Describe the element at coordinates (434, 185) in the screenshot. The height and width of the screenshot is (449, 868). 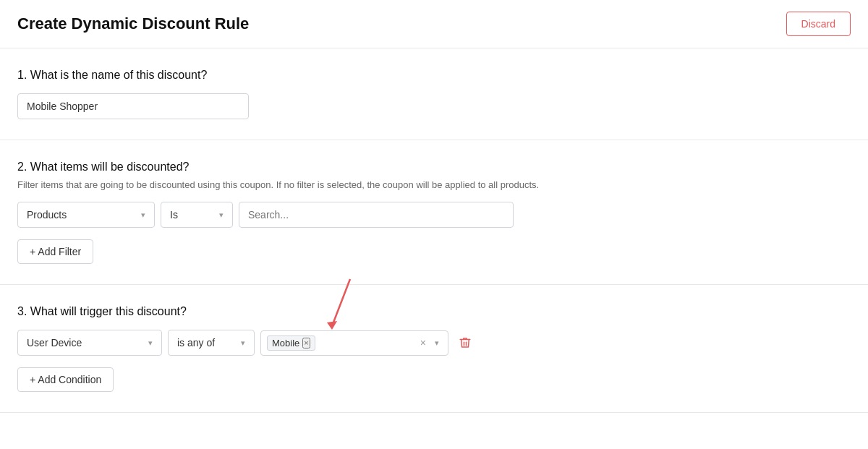
I see `section2-subtitle: Filter items that are going to be discou…` at that location.